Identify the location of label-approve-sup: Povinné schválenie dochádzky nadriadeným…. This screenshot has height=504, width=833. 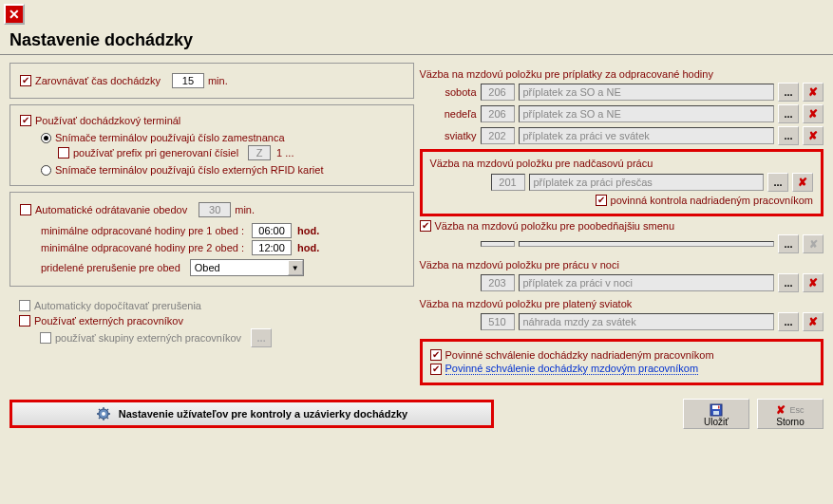
(579, 355).